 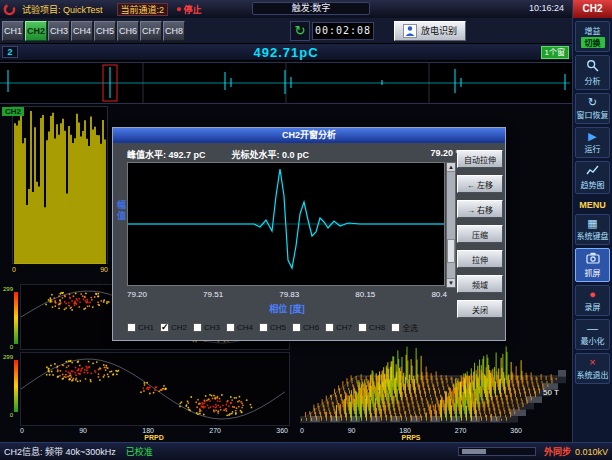 What do you see at coordinates (143, 10) in the screenshot?
I see `current-channel-label: 当前通道:2` at bounding box center [143, 10].